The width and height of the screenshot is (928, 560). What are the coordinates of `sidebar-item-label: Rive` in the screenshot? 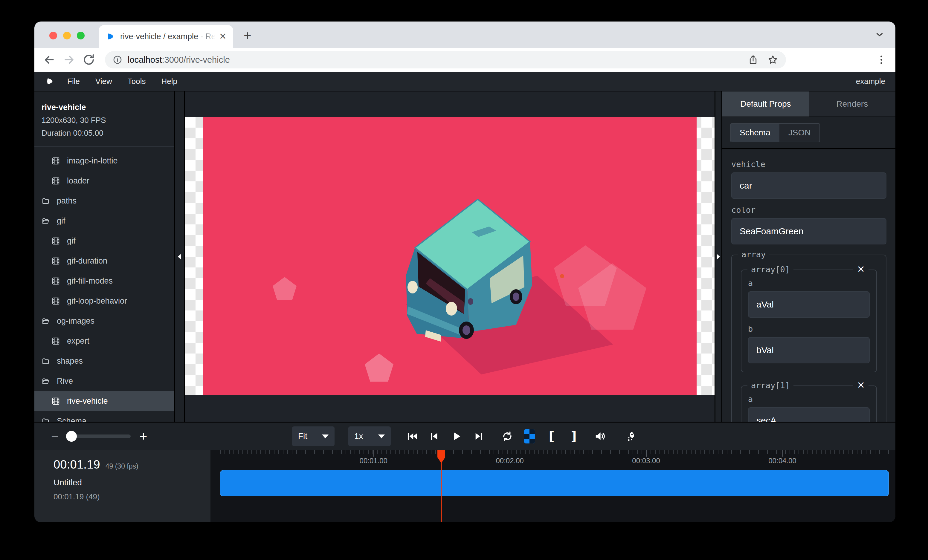 It's located at (65, 381).